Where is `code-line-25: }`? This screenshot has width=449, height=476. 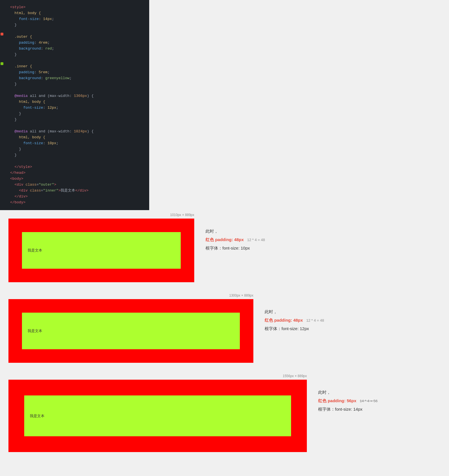 code-line-25: } is located at coordinates (75, 155).